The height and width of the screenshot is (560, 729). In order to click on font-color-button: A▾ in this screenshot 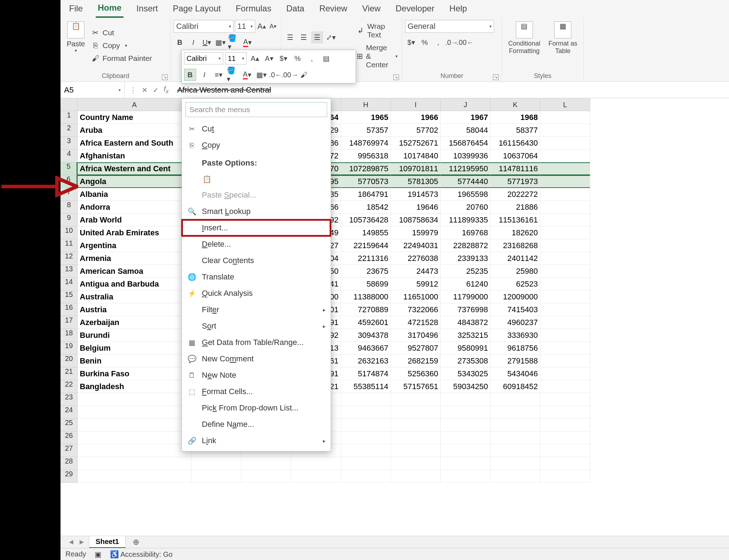, I will do `click(247, 42)`.